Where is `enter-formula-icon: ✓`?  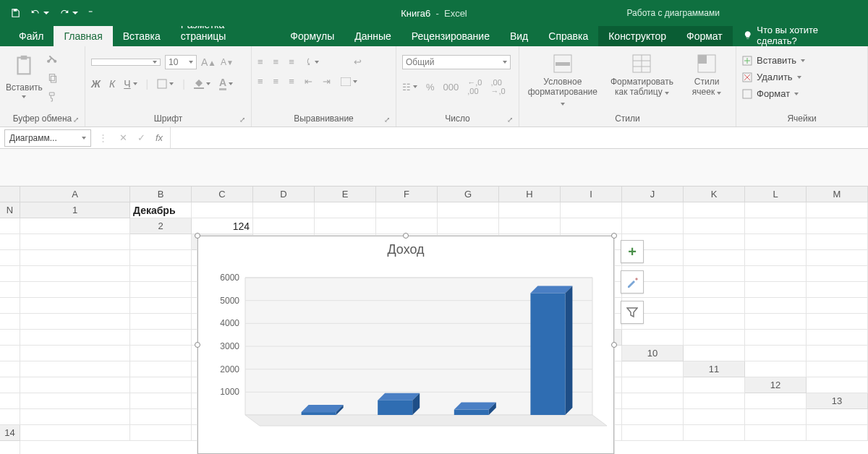
enter-formula-icon: ✓ is located at coordinates (142, 137).